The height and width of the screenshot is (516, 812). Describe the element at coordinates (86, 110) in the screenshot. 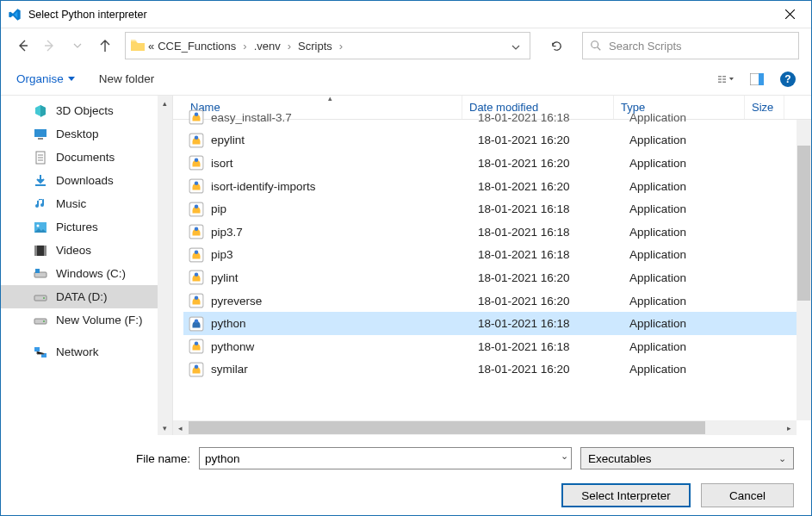

I see `sidebar-item-3d-objects: 3D Objects` at that location.